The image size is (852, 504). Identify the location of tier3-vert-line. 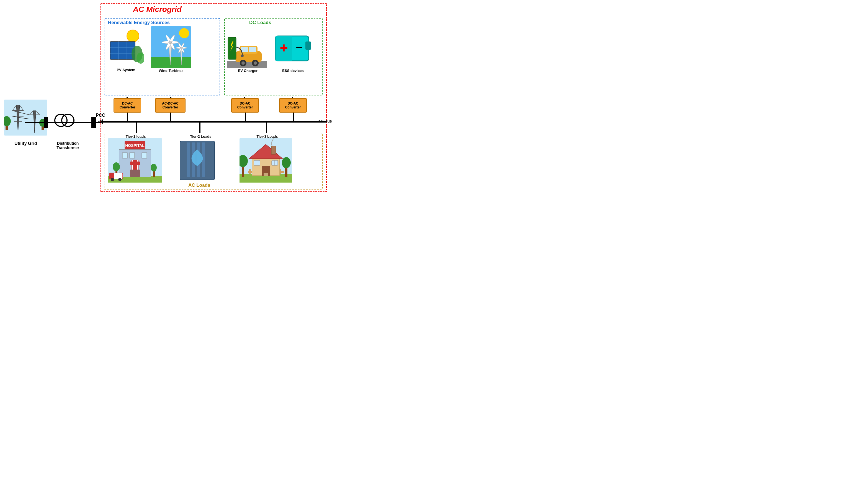
(266, 128).